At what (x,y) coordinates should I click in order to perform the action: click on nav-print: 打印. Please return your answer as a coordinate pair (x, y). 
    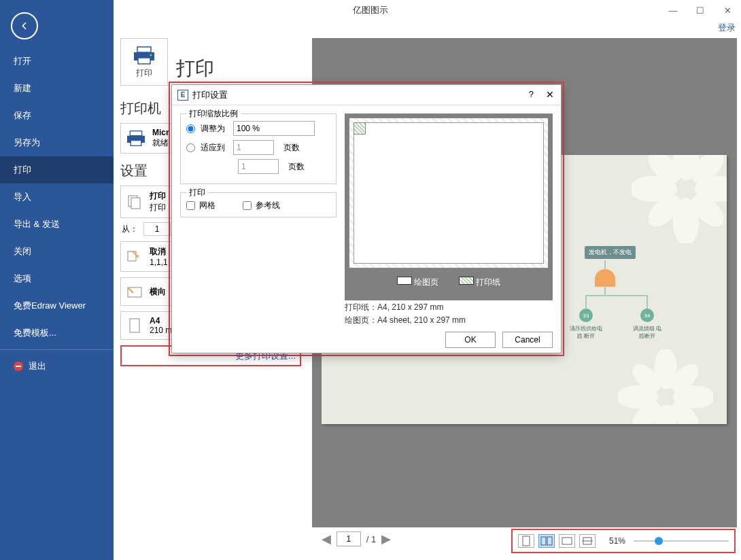
    Looking at the image, I should click on (57, 170).